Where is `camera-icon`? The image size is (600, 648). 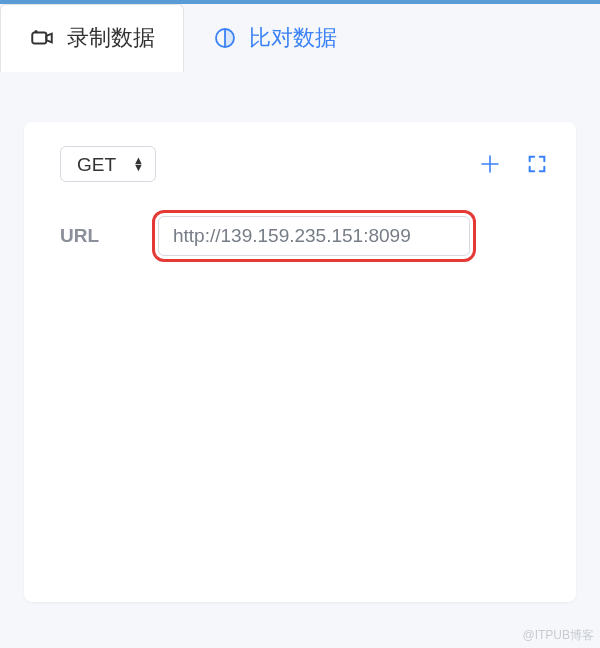
camera-icon is located at coordinates (42, 38).